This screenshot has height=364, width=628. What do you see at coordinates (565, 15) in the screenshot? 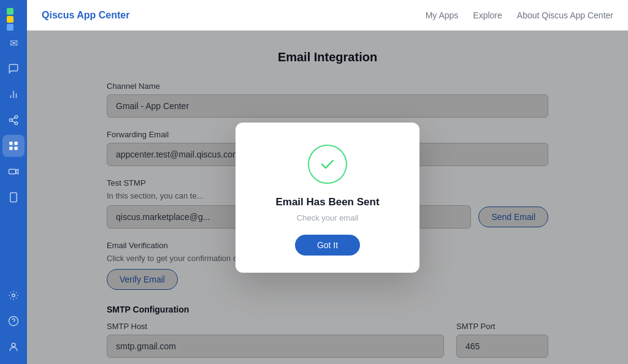
I see `nav-about: About Qiscus App Center` at bounding box center [565, 15].